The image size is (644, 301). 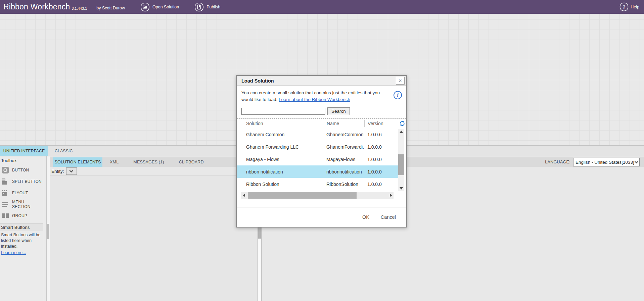 What do you see at coordinates (21, 170) in the screenshot?
I see `tool-button: BUTTON` at bounding box center [21, 170].